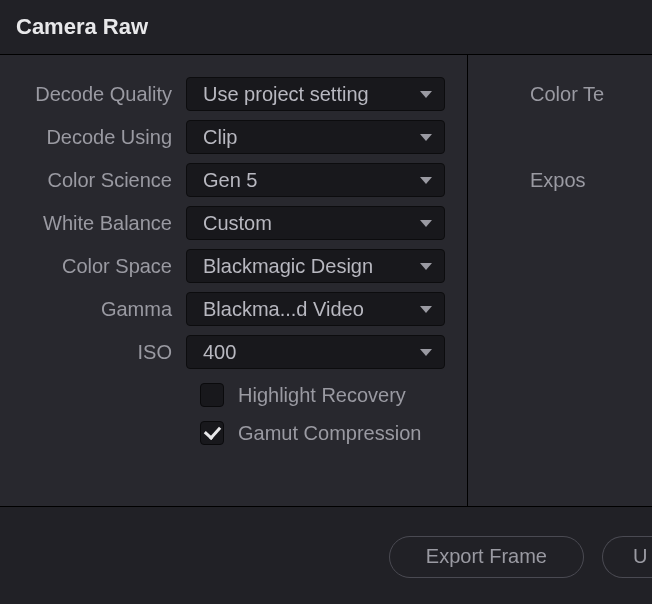  Describe the element at coordinates (212, 433) in the screenshot. I see `gamut-compression-checkbox` at that location.